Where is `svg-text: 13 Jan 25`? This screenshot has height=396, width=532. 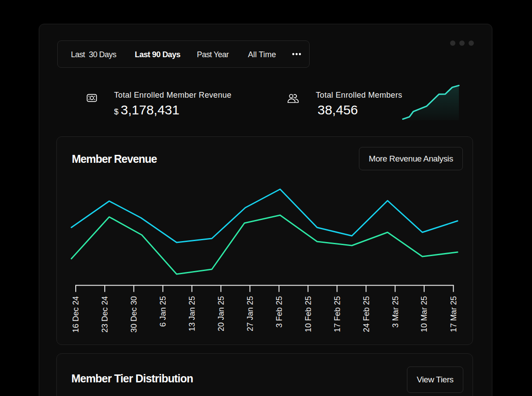
svg-text: 13 Jan 25 is located at coordinates (192, 314).